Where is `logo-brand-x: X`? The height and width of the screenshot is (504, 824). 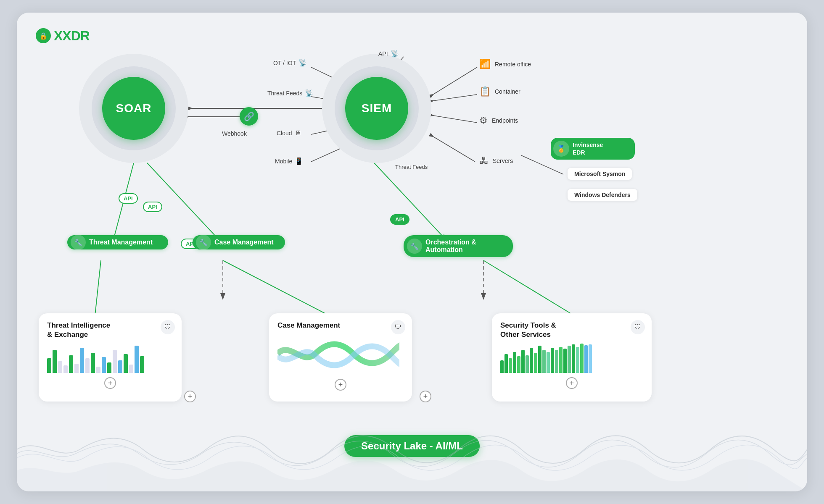
logo-brand-x: X is located at coordinates (58, 36).